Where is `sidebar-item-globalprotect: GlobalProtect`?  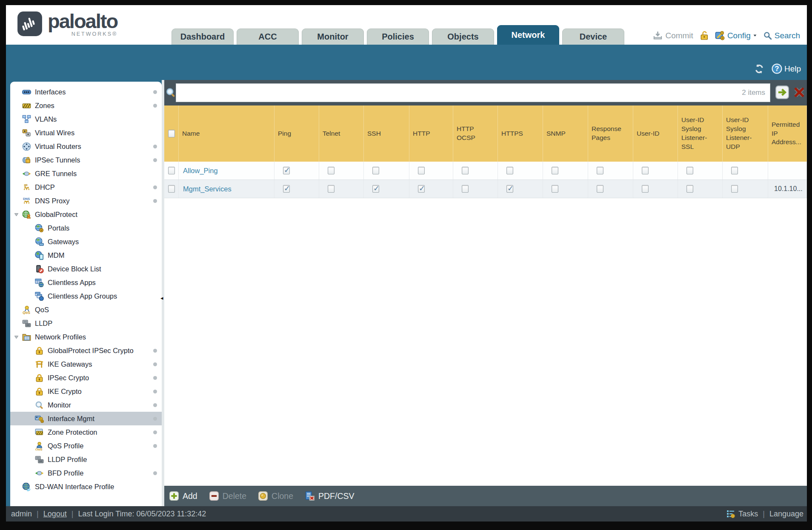 sidebar-item-globalprotect: GlobalProtect is located at coordinates (86, 214).